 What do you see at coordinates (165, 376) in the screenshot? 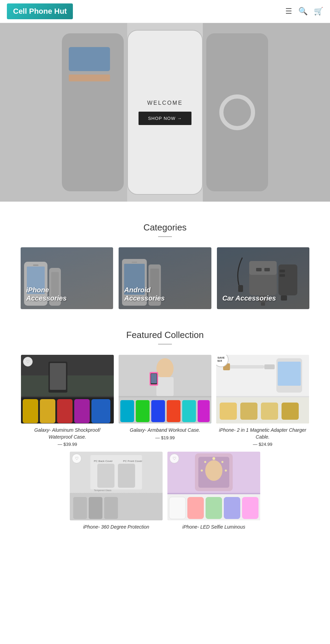
I see `product-img-top-armband` at bounding box center [165, 376].